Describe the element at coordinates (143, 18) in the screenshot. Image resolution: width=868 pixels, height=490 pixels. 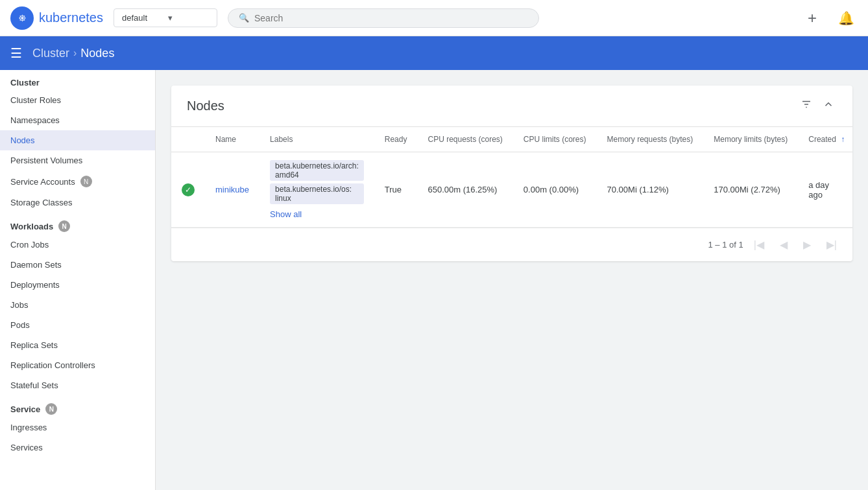
I see `namespace-value: default` at that location.